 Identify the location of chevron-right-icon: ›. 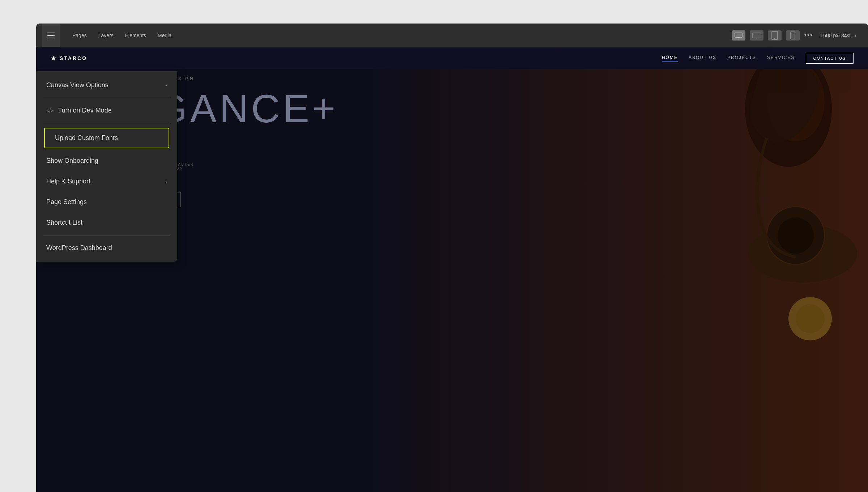
(166, 85).